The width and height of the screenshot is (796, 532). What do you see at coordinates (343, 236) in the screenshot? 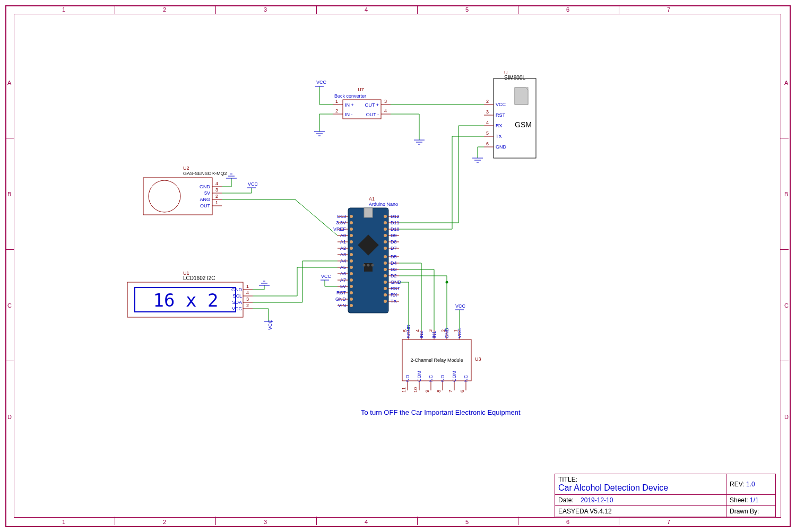
I see `svg-text: A0` at bounding box center [343, 236].